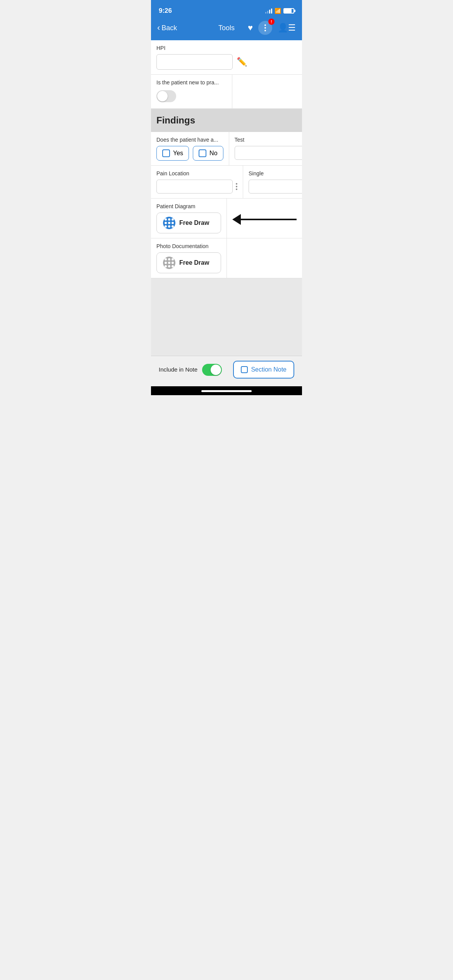  I want to click on single-input, so click(275, 187).